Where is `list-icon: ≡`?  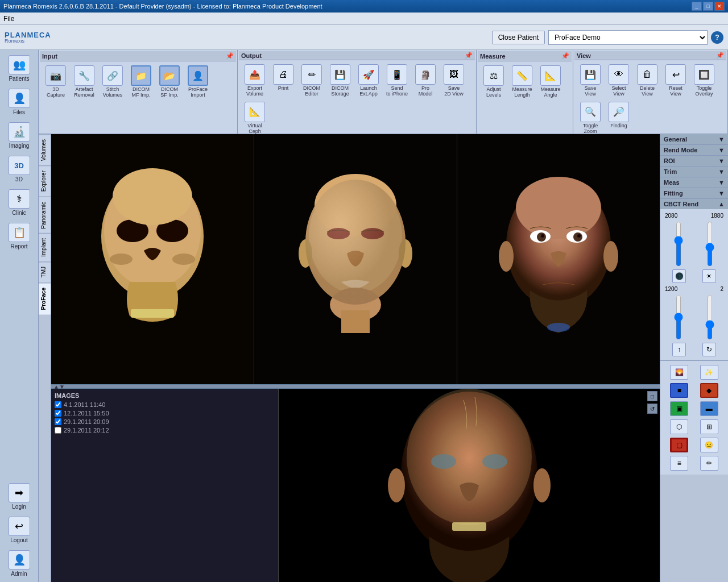 list-icon: ≡ is located at coordinates (679, 463).